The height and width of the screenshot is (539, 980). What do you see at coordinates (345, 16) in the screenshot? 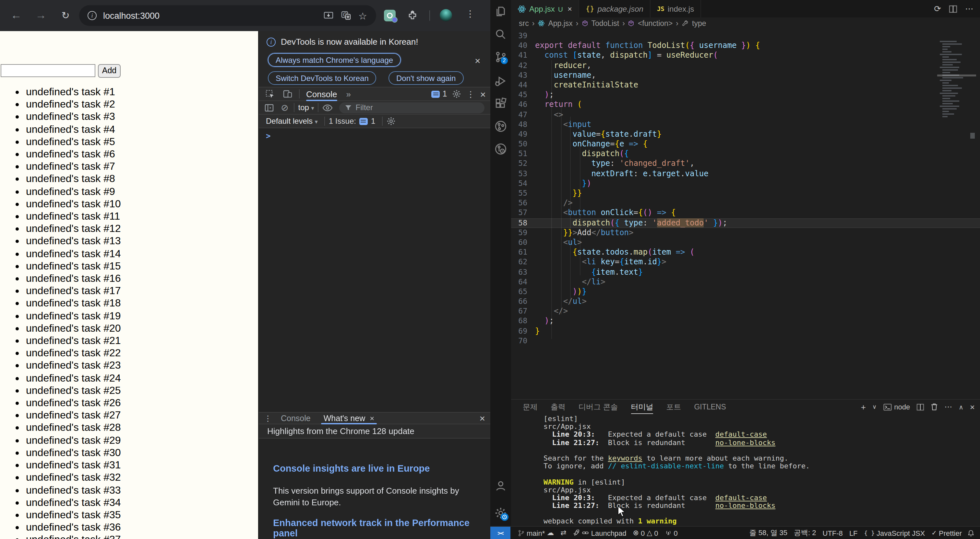
I see `translate-icon: G` at bounding box center [345, 16].